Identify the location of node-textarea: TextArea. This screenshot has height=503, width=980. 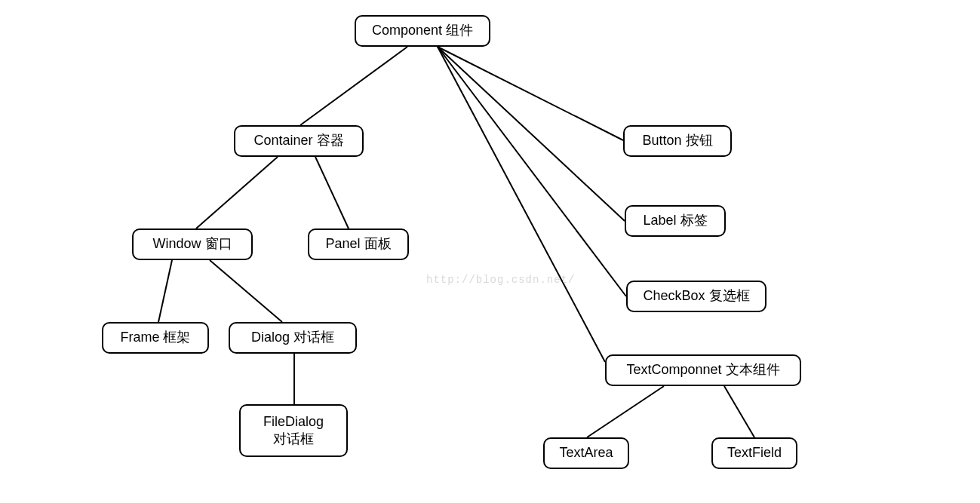
(586, 453).